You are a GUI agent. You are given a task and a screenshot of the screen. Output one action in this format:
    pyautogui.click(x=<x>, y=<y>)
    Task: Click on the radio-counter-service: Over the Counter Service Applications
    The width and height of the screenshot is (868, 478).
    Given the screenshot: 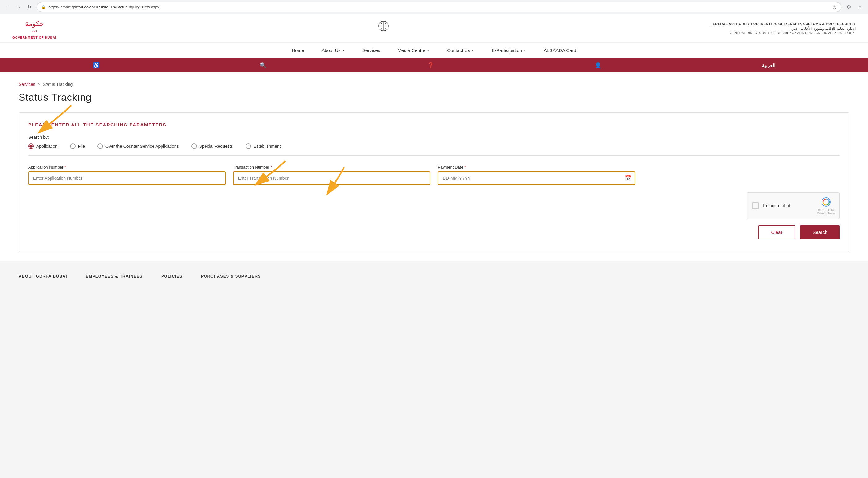 What is the action you would take?
    pyautogui.click(x=138, y=146)
    